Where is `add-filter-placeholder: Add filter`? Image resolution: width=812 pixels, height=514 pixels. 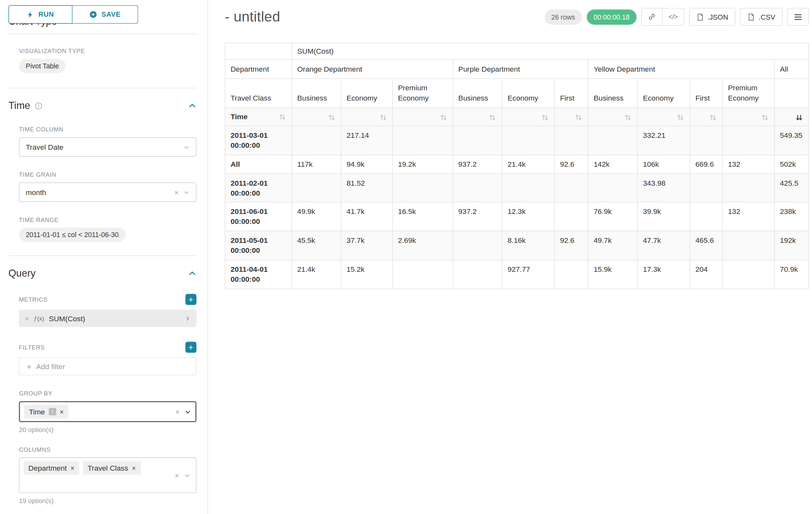 add-filter-placeholder: Add filter is located at coordinates (51, 367).